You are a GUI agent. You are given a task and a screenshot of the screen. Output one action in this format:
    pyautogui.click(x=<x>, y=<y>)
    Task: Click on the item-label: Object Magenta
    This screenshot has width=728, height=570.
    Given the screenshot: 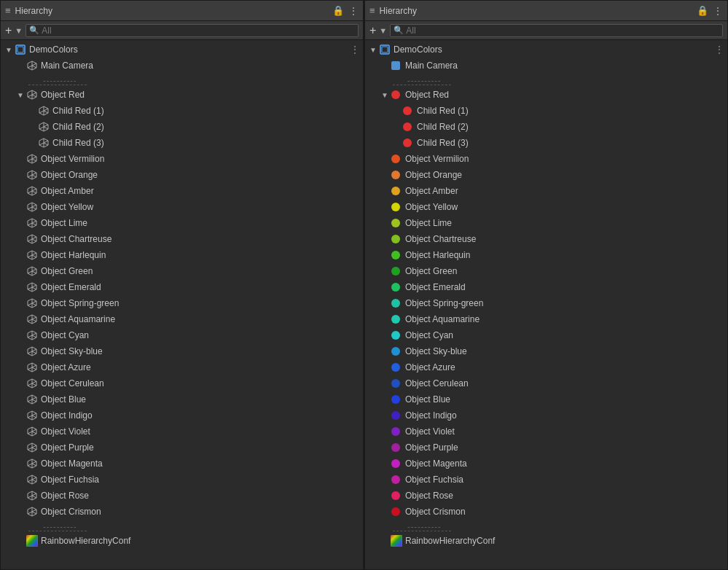 What is the action you would take?
    pyautogui.click(x=71, y=464)
    